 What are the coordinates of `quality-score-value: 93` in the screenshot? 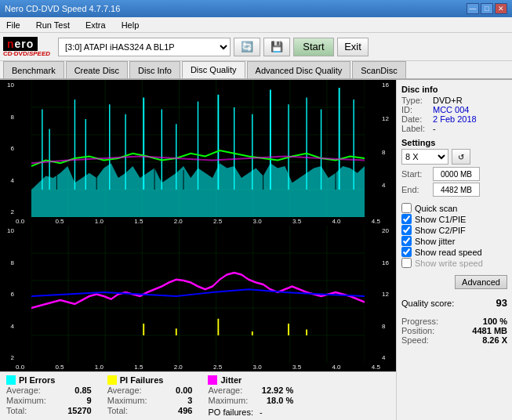 It's located at (502, 302).